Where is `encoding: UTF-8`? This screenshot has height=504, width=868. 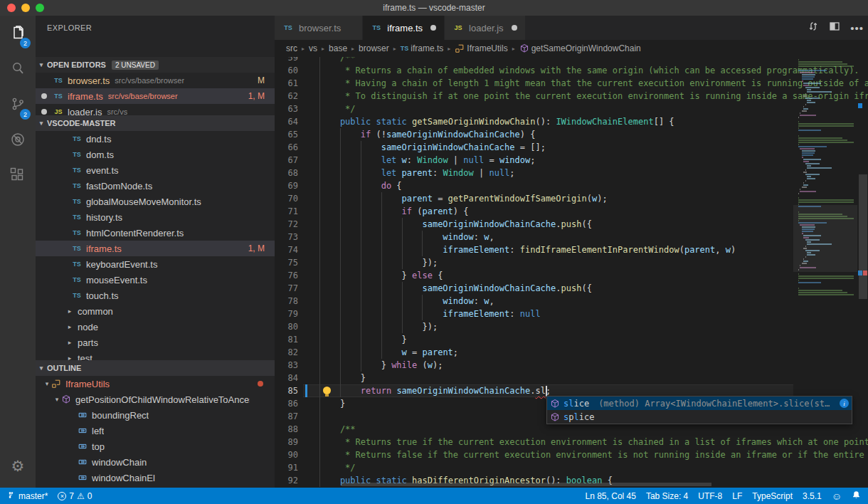
encoding: UTF-8 is located at coordinates (710, 495).